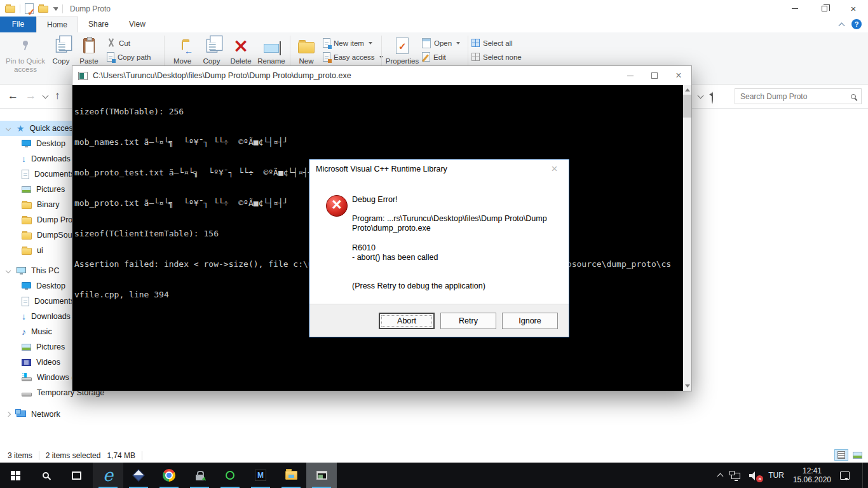 The image size is (868, 488). Describe the element at coordinates (842, 25) in the screenshot. I see `collapse-ribbon-icon` at that location.